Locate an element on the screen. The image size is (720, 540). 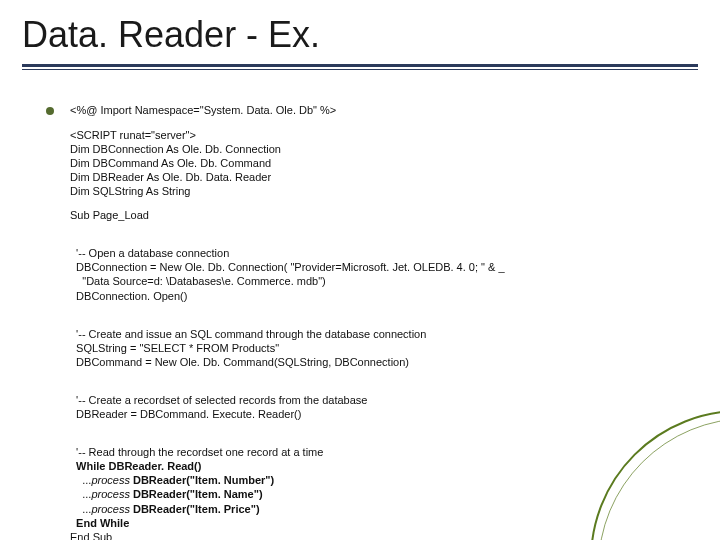
code-process-2: ...process DBReader("Item. Name") is located at coordinates (166, 494).